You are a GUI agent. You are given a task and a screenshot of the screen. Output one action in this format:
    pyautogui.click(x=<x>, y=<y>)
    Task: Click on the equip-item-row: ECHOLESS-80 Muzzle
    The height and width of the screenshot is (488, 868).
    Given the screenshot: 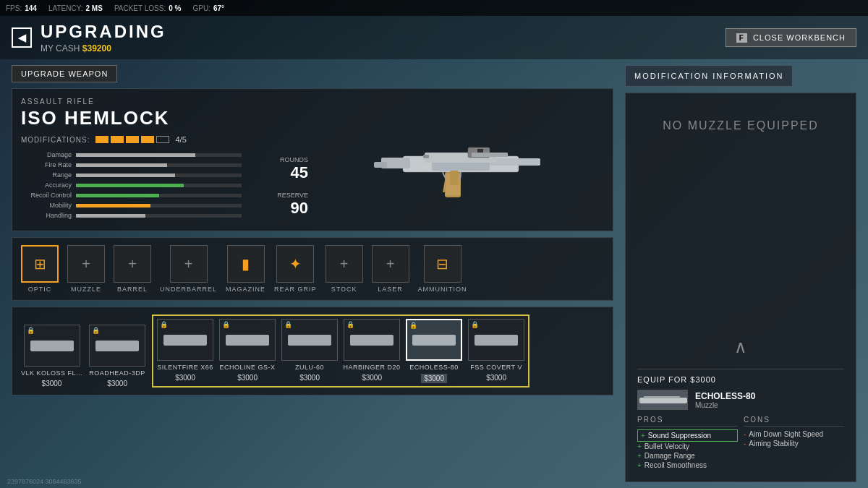 What is the action you would take?
    pyautogui.click(x=741, y=400)
    